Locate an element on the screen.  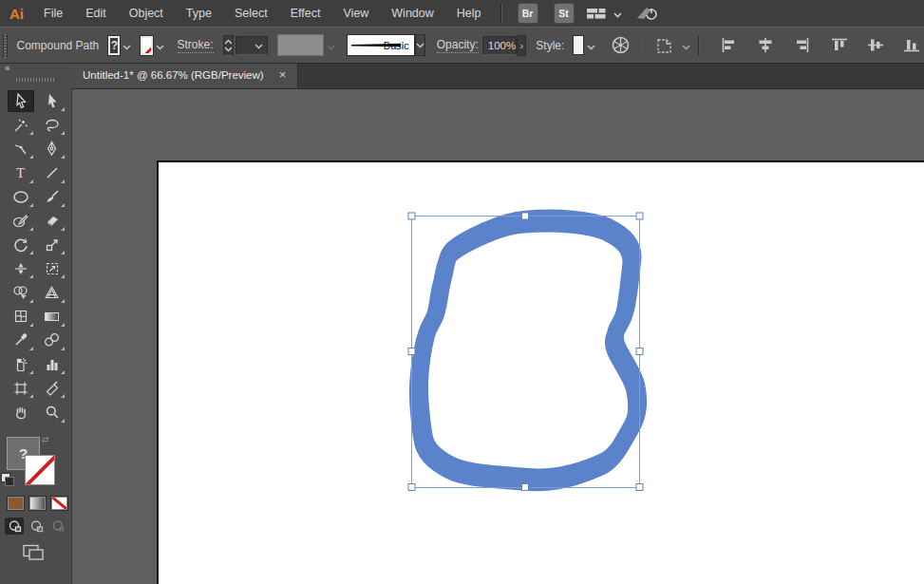
ellipse-tool is located at coordinates (21, 198).